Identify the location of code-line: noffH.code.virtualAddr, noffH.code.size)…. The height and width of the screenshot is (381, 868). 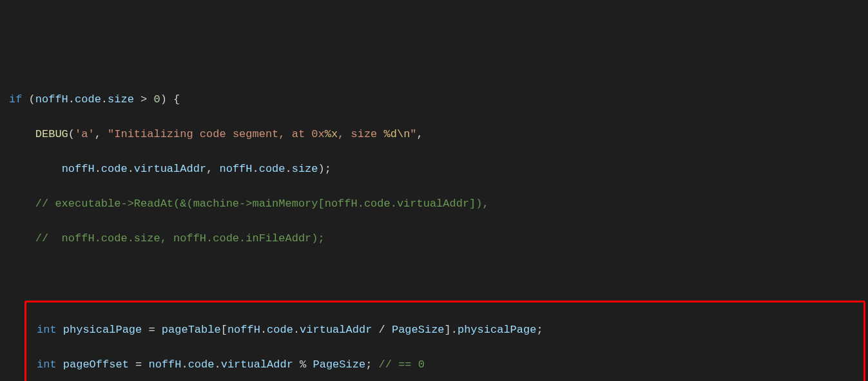
(434, 169).